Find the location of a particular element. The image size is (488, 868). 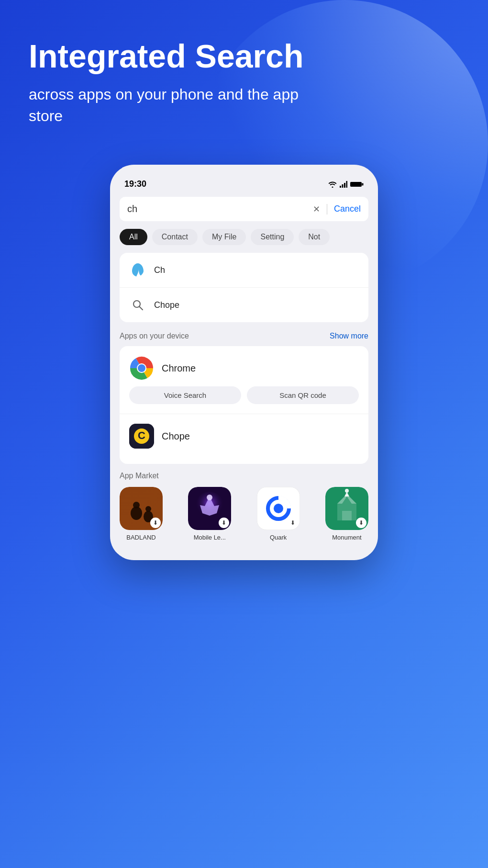

badland-icon: ⬇ is located at coordinates (141, 508).